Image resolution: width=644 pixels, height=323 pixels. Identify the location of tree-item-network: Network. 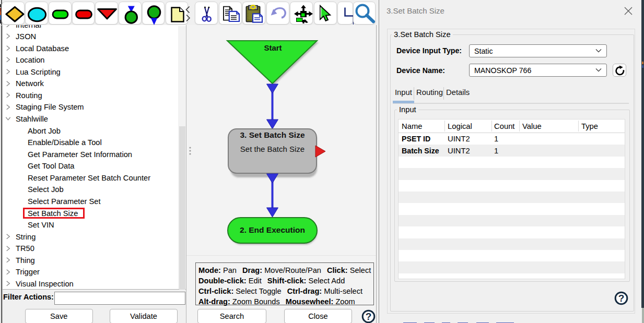
(89, 83).